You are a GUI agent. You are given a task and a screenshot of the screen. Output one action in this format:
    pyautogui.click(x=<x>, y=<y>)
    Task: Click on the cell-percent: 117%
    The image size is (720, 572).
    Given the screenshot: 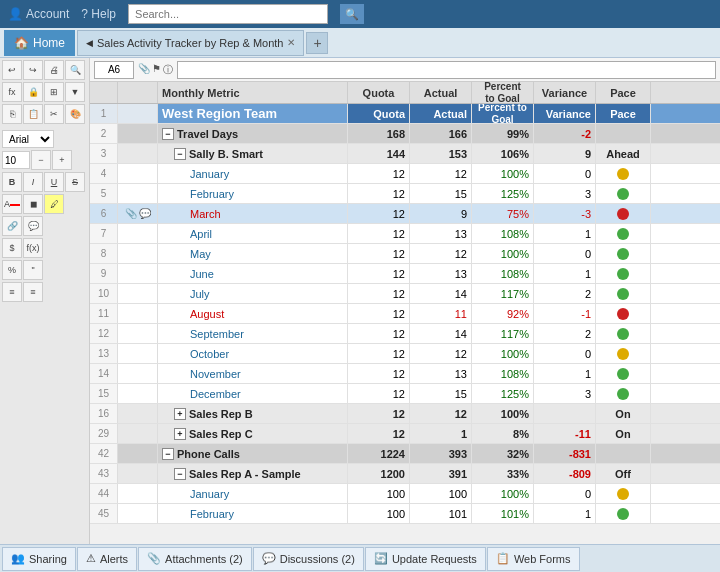 What is the action you would take?
    pyautogui.click(x=503, y=294)
    